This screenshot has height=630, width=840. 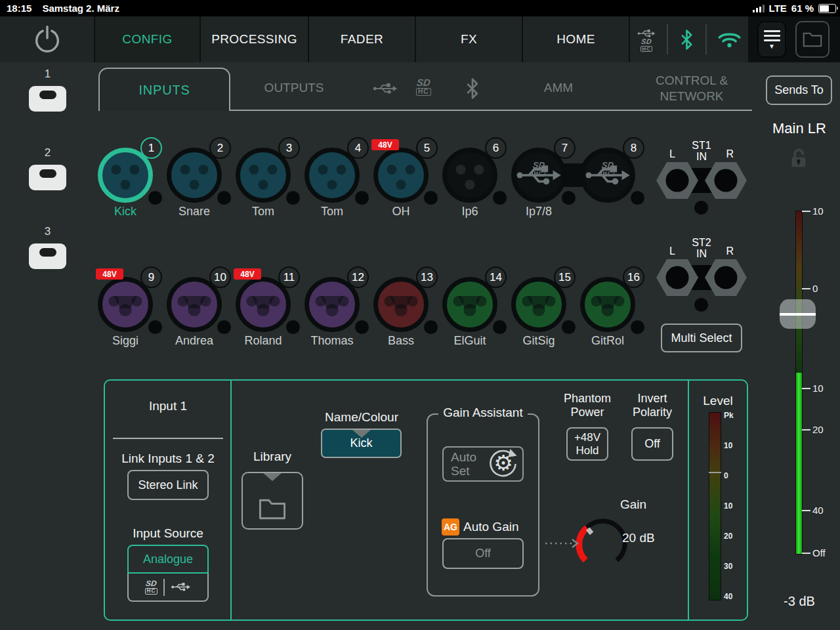 What do you see at coordinates (672, 154) in the screenshot?
I see `left-jack-label: L` at bounding box center [672, 154].